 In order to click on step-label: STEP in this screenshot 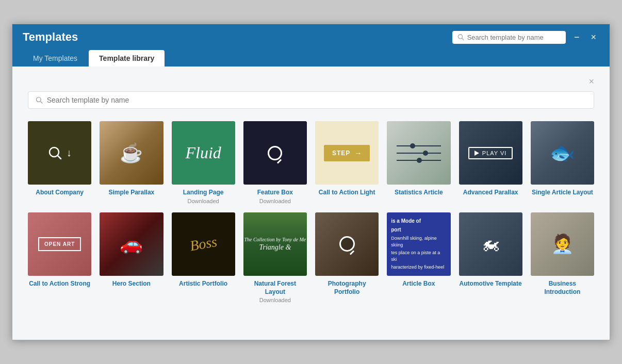, I will do `click(341, 153)`.